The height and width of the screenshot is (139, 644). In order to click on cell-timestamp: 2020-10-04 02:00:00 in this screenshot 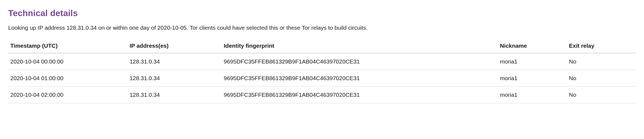, I will do `click(68, 95)`.